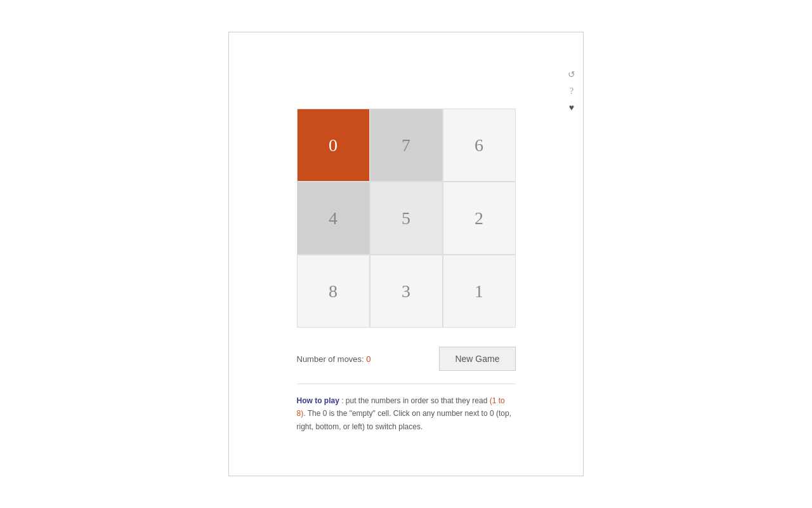 The width and height of the screenshot is (812, 508). I want to click on heart-icon: ♥, so click(572, 108).